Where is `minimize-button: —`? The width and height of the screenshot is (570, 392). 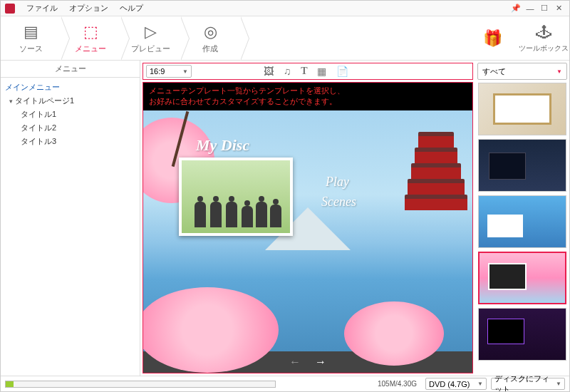
minimize-button: — is located at coordinates (530, 9).